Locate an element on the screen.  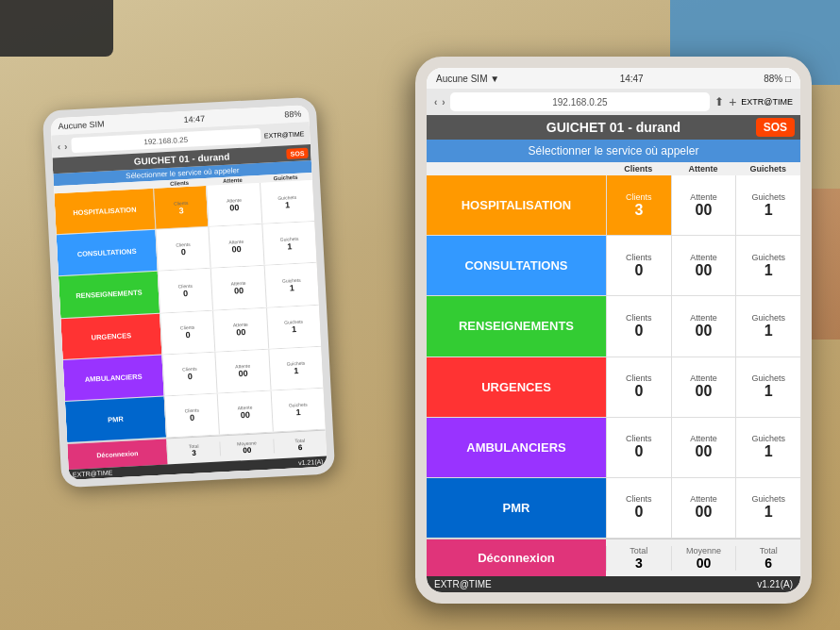
small-footer-data: Total 3 Moyenne 00 Total 6 is located at coordinates (246, 448).